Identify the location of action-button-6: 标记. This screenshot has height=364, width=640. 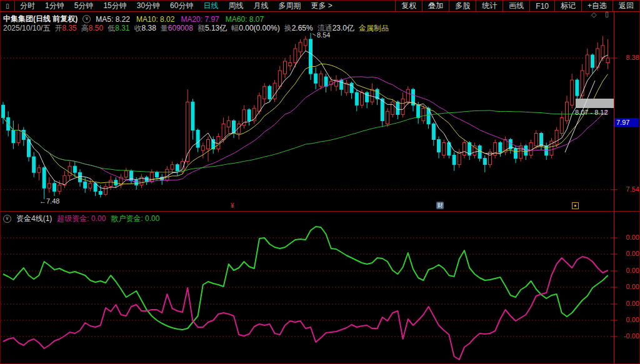
(568, 6).